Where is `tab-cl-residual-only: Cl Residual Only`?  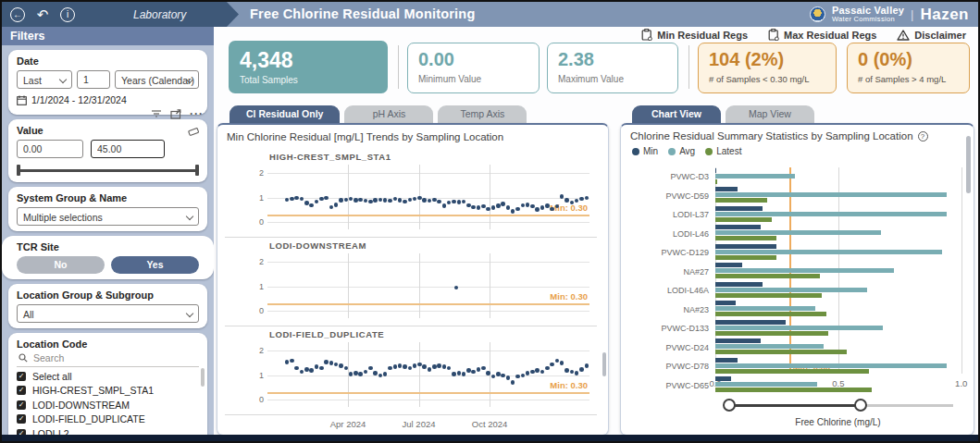 tab-cl-residual-only: Cl Residual Only is located at coordinates (285, 115).